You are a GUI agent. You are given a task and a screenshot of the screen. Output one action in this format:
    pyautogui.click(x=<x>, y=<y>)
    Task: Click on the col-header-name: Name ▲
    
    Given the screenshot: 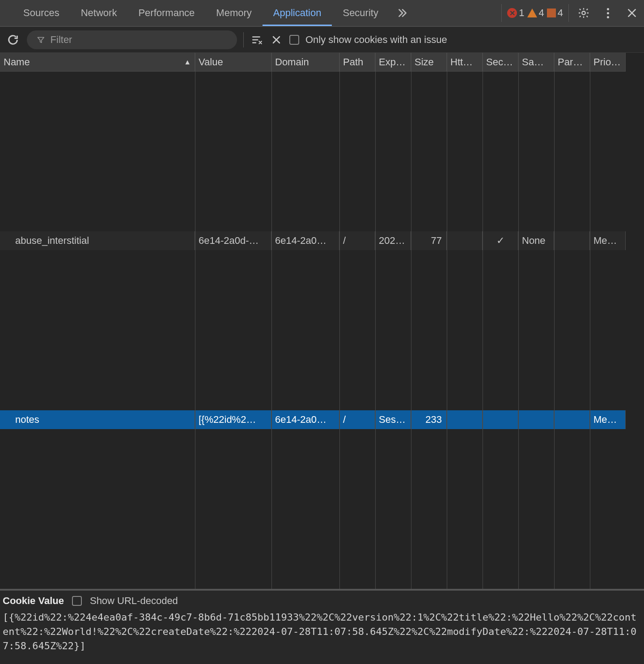 What is the action you would take?
    pyautogui.click(x=97, y=62)
    